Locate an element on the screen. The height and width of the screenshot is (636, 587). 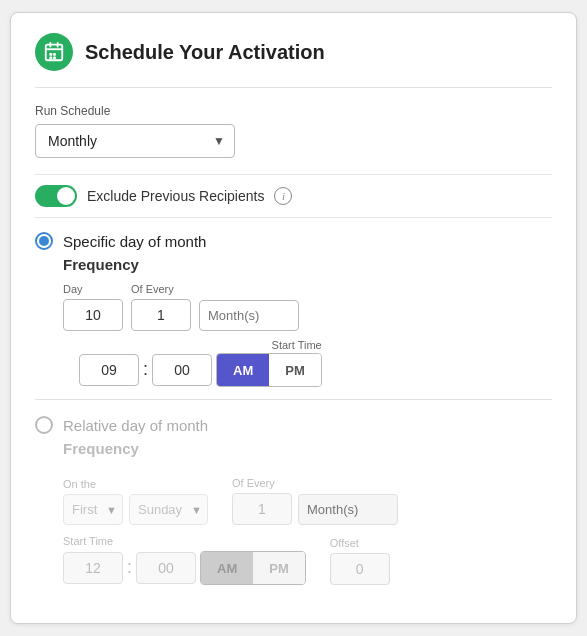
relative-day-frequency-title: Frequency is located at coordinates (308, 448).